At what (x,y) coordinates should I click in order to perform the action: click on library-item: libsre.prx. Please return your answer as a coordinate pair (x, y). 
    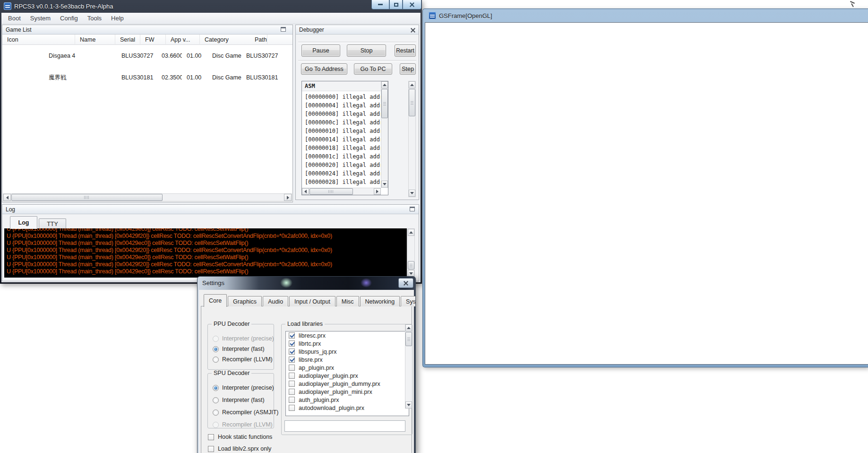
    Looking at the image, I should click on (347, 359).